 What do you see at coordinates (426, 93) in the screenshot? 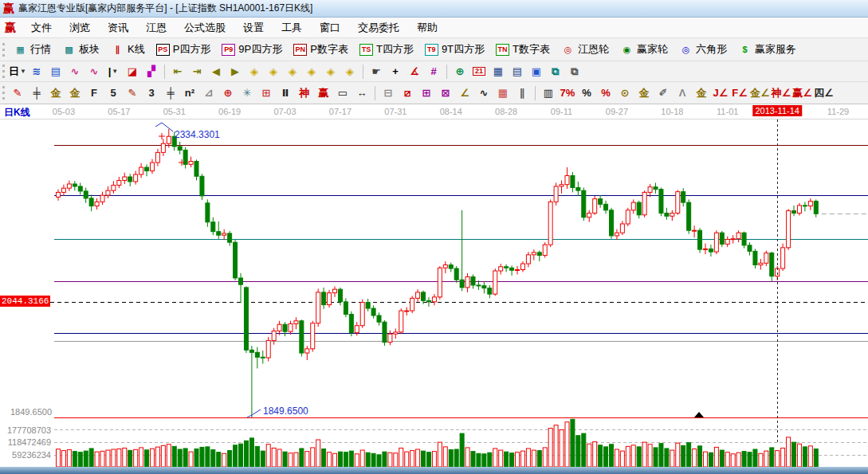
I see `tool-price-grid: ⊞` at bounding box center [426, 93].